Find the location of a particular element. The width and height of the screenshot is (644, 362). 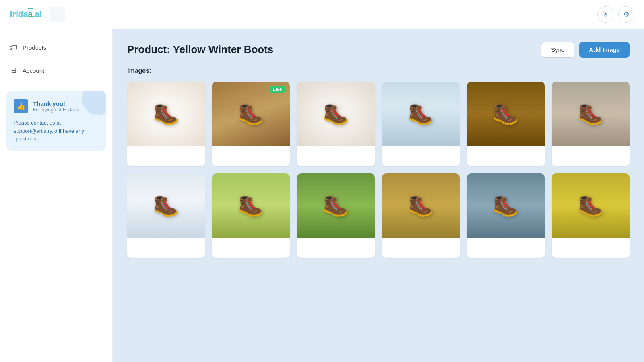

thankyou-subtitle: For trying out Frida.ai. is located at coordinates (56, 110).